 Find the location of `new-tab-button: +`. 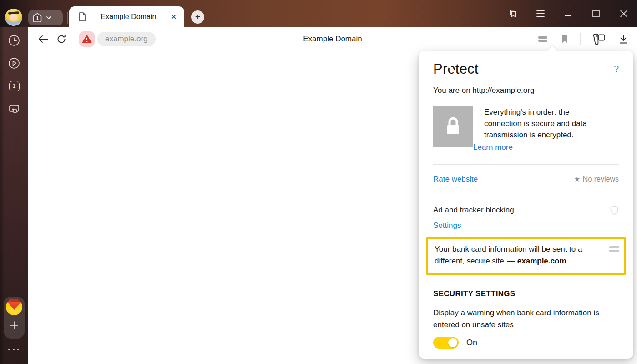

new-tab-button: + is located at coordinates (197, 17).